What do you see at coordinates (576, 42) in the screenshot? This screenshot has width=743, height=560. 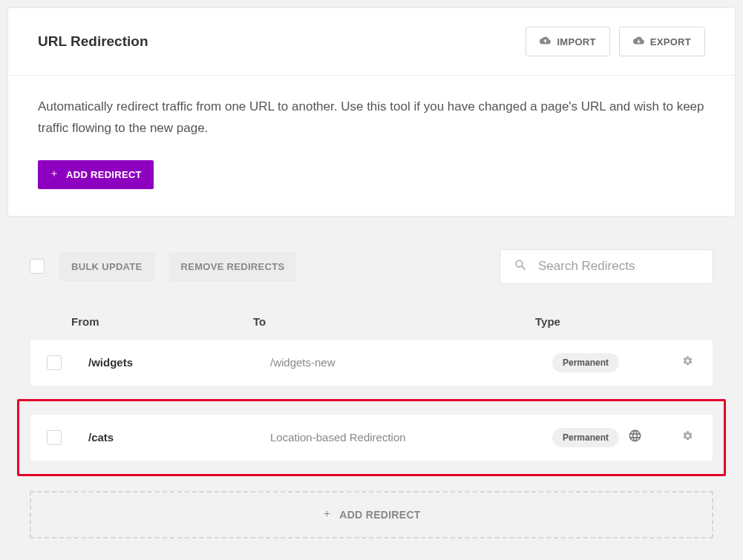 I see `import-label: IMPORT` at bounding box center [576, 42].